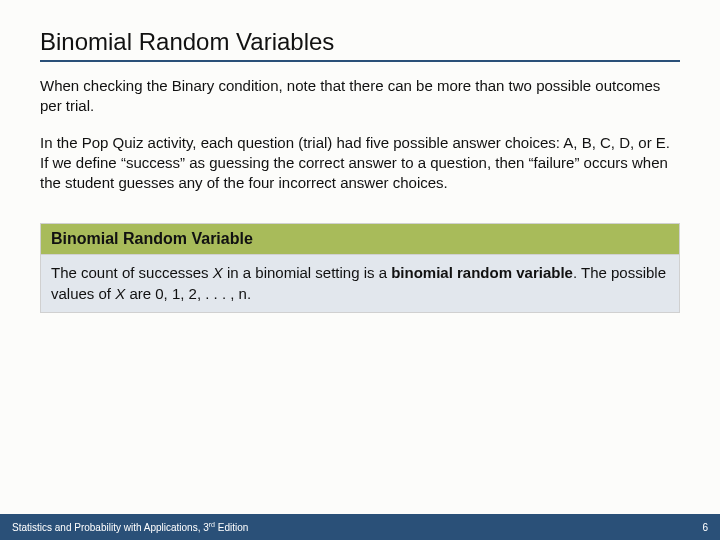 This screenshot has width=720, height=540. I want to click on footer-book-pre: Statistics and Probability with Applicat…, so click(110, 528).